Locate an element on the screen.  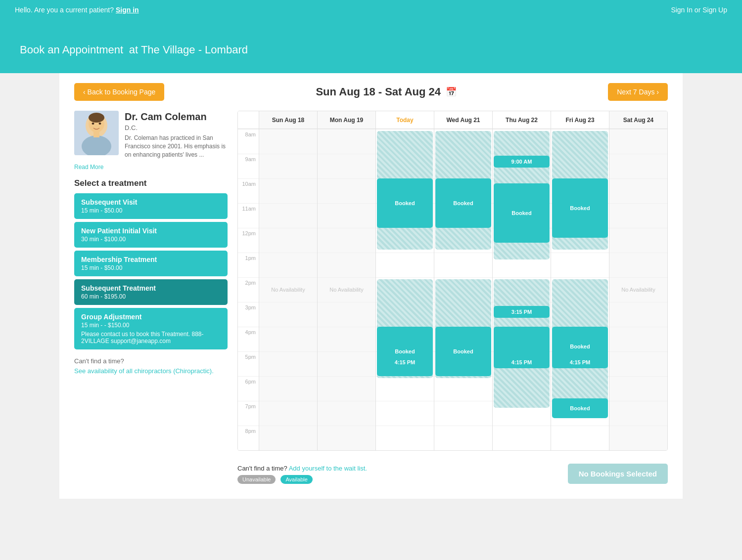
select-treatment-label: Select a treatment is located at coordinates (151, 183).